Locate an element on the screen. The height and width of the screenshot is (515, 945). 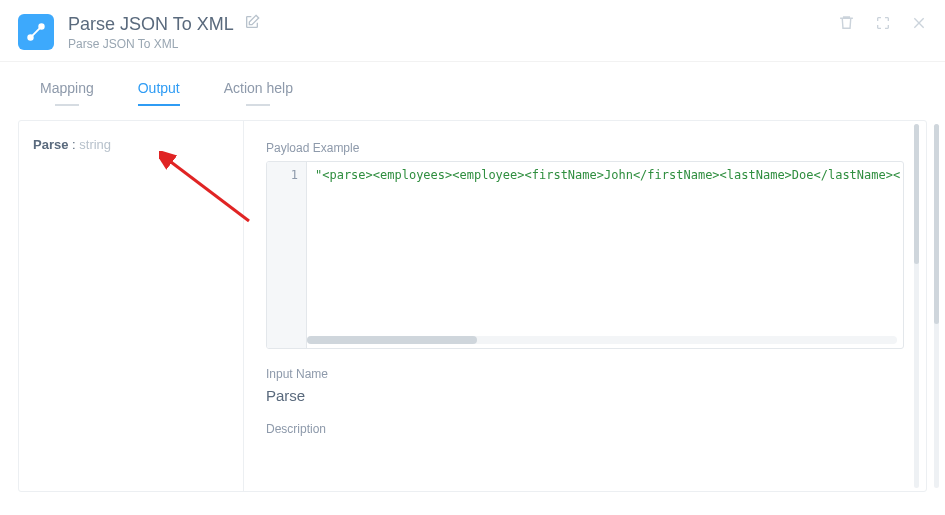
tabs: Mapping Output Action help is located at coordinates (472, 90).